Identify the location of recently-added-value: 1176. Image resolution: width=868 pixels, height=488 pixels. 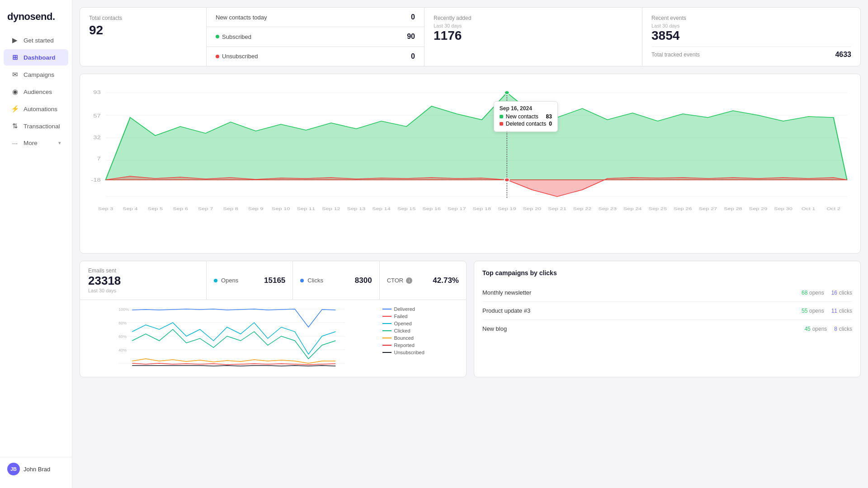
(533, 36).